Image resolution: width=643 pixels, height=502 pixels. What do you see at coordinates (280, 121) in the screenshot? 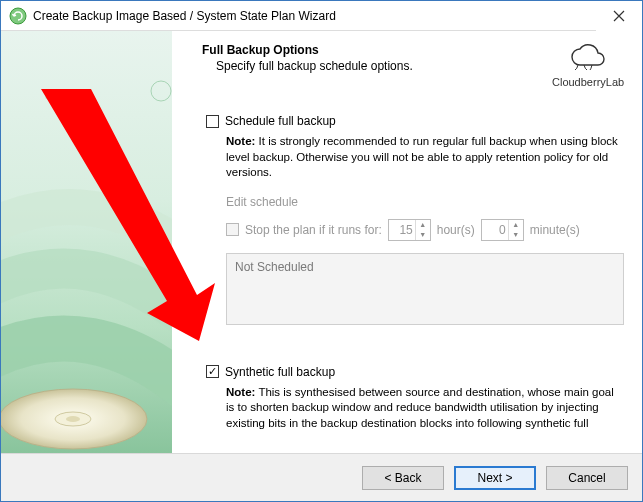
I see `schedule-full-label: Schedule full backup` at bounding box center [280, 121].